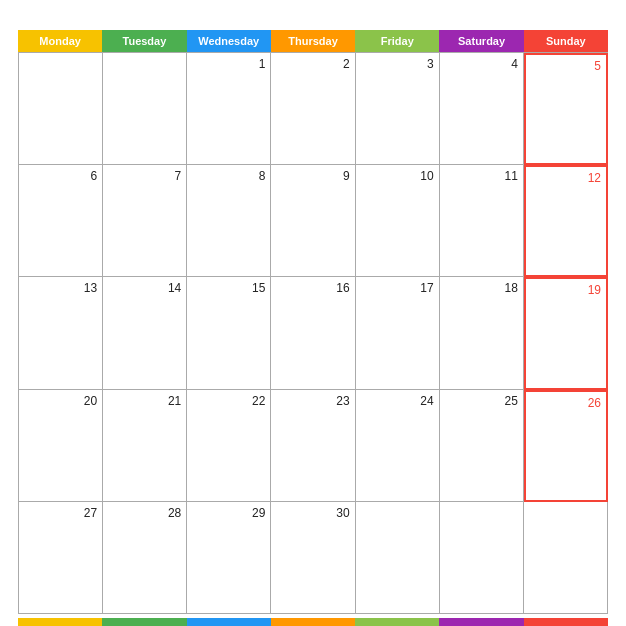 This screenshot has height=626, width=626. I want to click on calendar-cell: 18, so click(482, 333).